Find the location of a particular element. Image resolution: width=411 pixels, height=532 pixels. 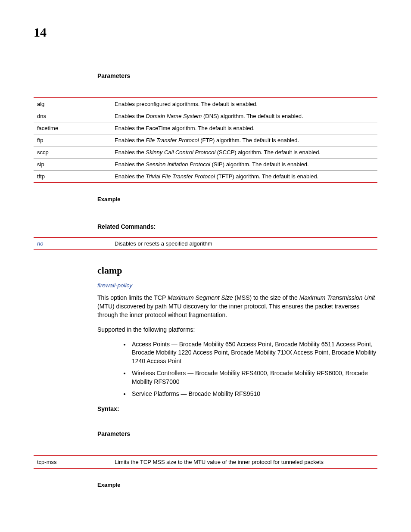

table-row: dns Enables the Domain Name System (DNS)… is located at coordinates (206, 116).